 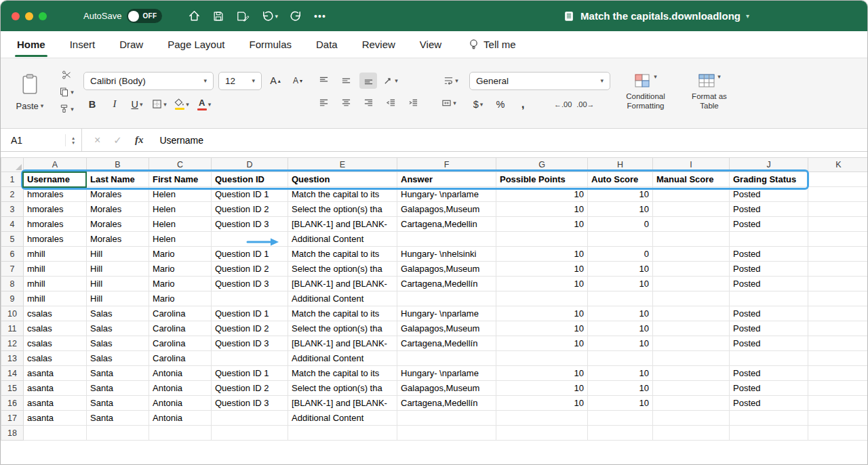 I want to click on cell-A7: mhill, so click(x=56, y=269).